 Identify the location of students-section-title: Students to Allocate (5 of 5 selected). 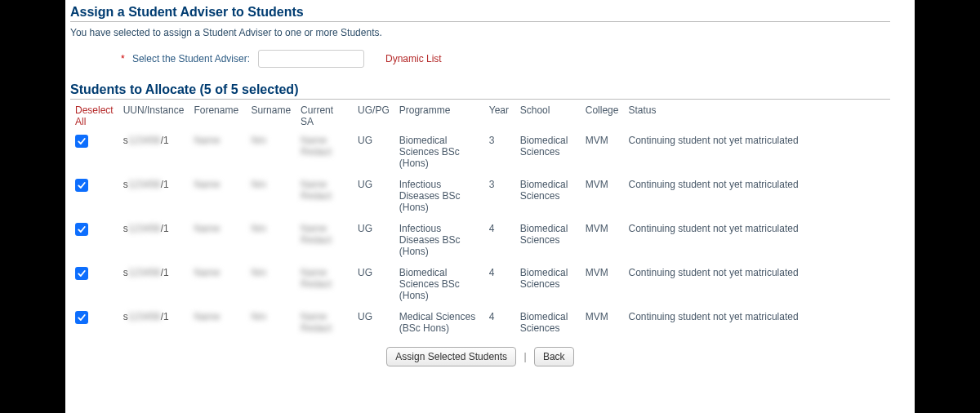
(480, 91).